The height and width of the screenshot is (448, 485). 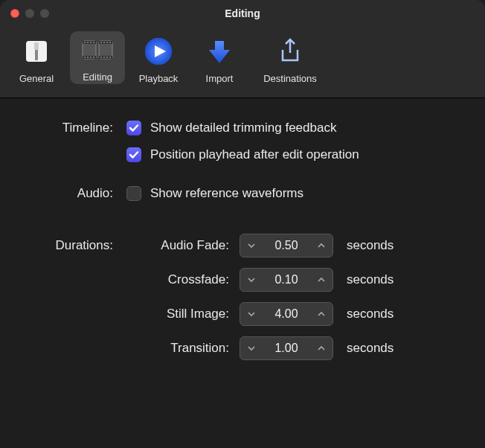 What do you see at coordinates (158, 58) in the screenshot?
I see `tab-playback: Playback` at bounding box center [158, 58].